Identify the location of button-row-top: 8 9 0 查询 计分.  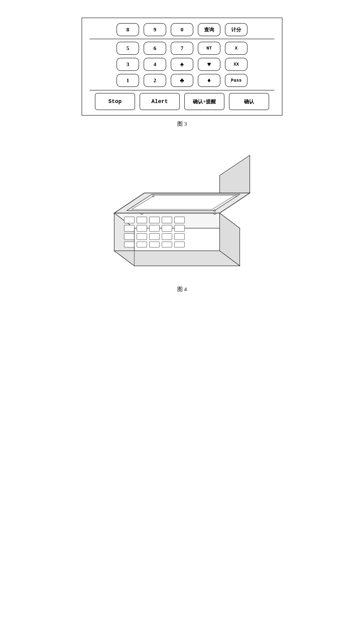
(182, 30).